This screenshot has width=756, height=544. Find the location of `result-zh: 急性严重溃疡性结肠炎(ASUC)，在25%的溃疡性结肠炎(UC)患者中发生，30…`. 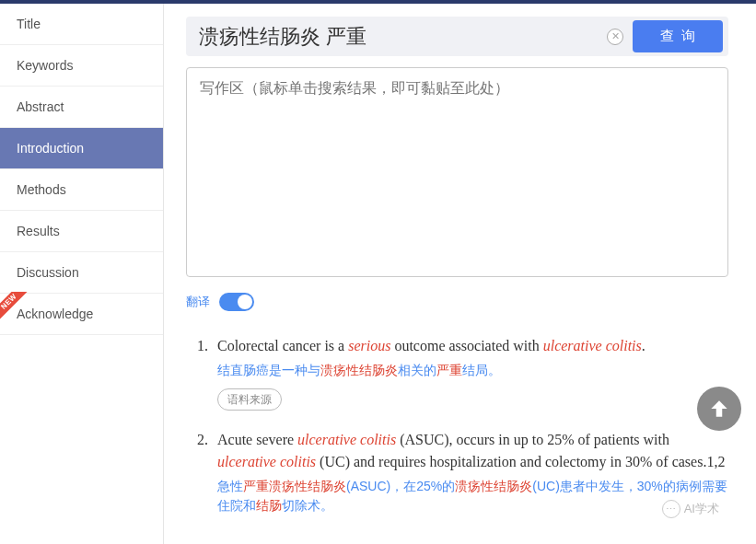

result-zh: 急性严重溃疡性结肠炎(ASUC)，在25%的溃疡性结肠炎(UC)患者中发生，30… is located at coordinates (473, 496).